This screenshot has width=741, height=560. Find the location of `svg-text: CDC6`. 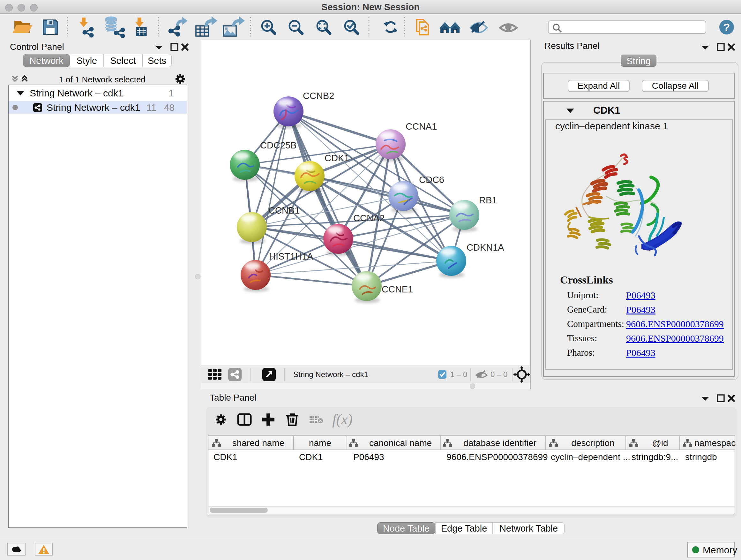

svg-text: CDC6 is located at coordinates (431, 180).